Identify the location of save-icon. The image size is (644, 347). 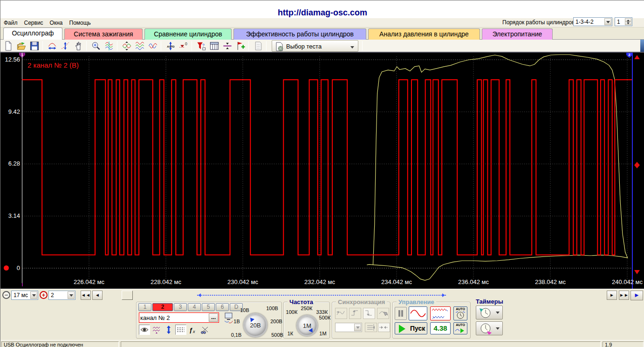
(34, 46).